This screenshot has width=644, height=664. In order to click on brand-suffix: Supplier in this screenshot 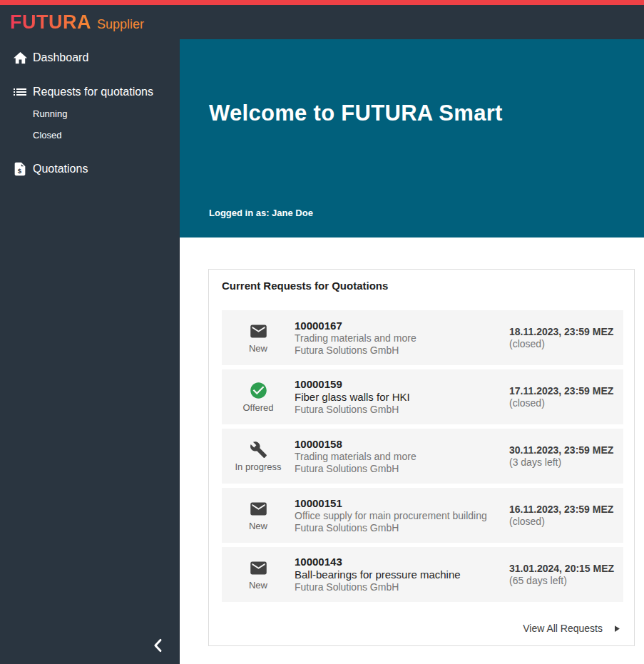, I will do `click(121, 24)`.